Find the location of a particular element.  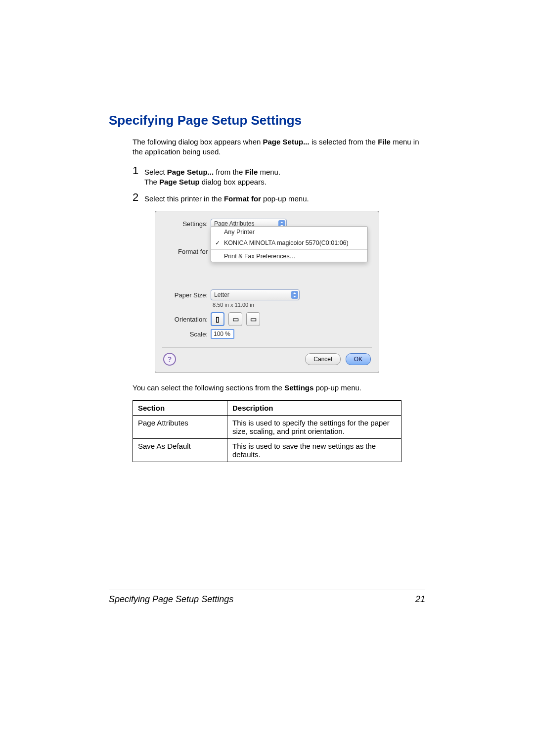

menu-item-label: Any Printer is located at coordinates (239, 232).